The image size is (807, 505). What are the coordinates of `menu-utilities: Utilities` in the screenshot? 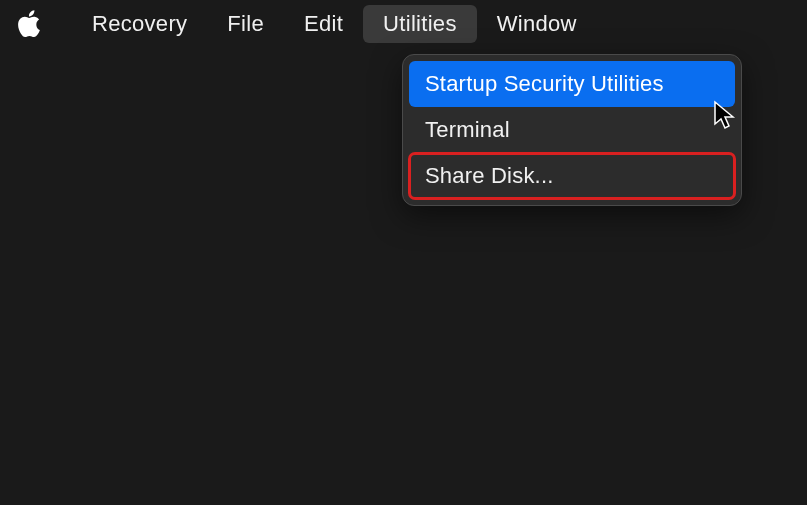 It's located at (420, 24).